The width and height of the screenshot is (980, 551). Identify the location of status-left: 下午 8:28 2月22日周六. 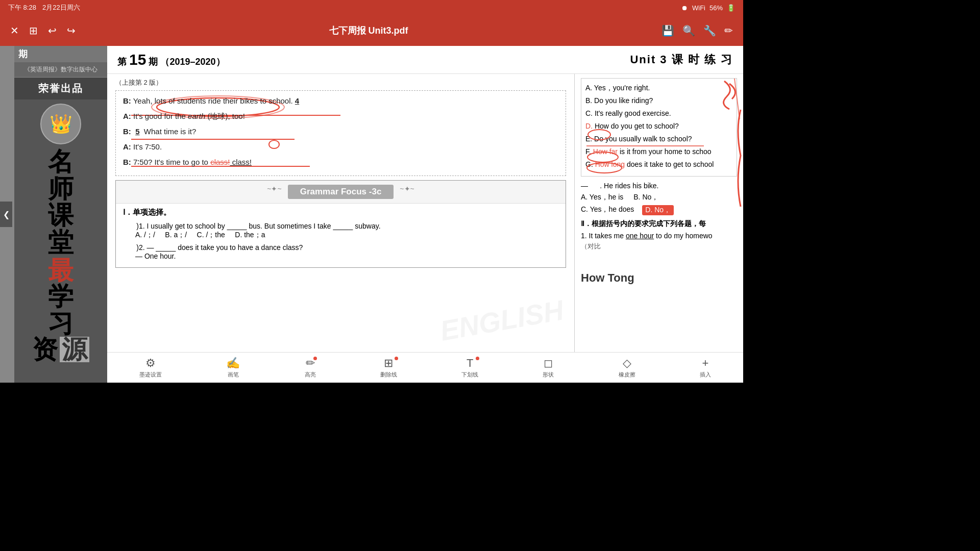
(44, 8).